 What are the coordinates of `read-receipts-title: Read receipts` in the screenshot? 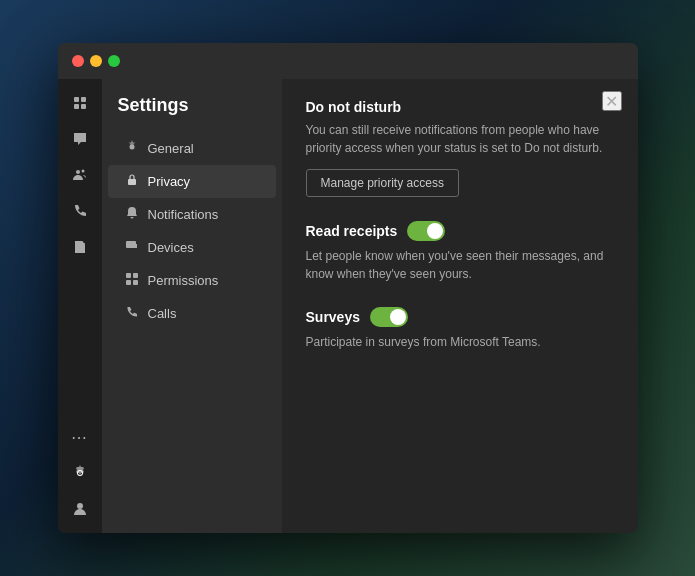 It's located at (352, 231).